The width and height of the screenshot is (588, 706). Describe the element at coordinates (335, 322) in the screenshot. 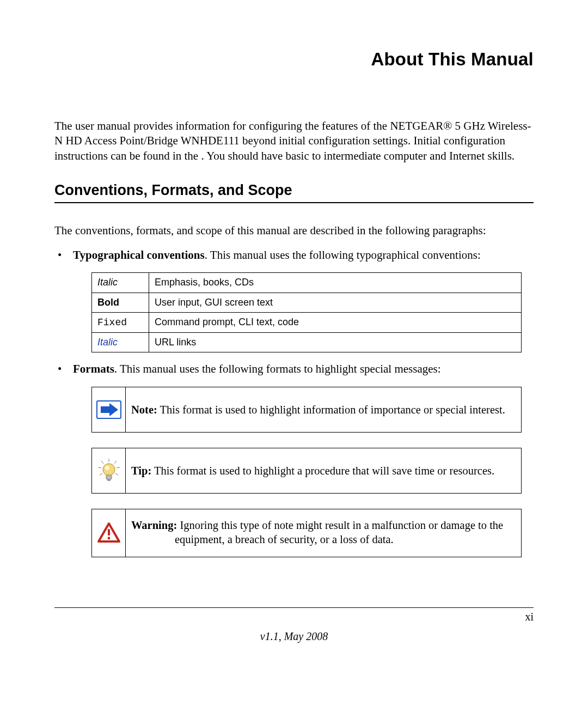

I see `conv-desc: Command prompt, CLI text, code` at that location.